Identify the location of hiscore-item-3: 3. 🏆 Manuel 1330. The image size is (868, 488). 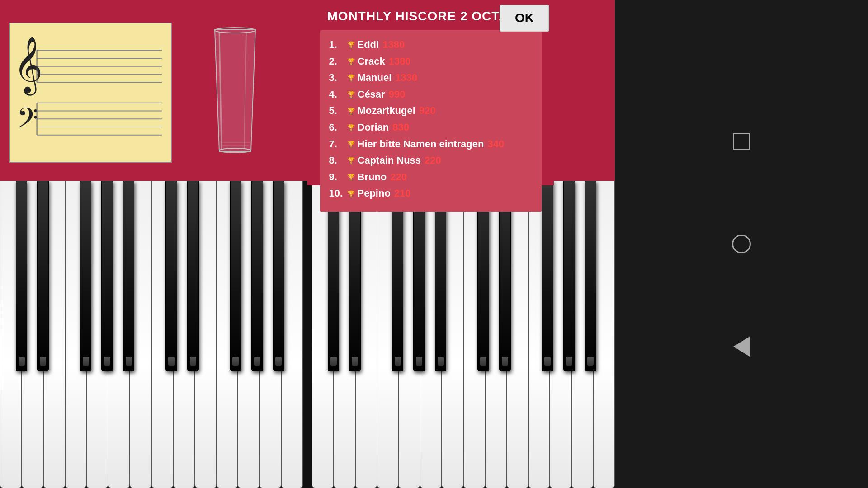
(431, 78).